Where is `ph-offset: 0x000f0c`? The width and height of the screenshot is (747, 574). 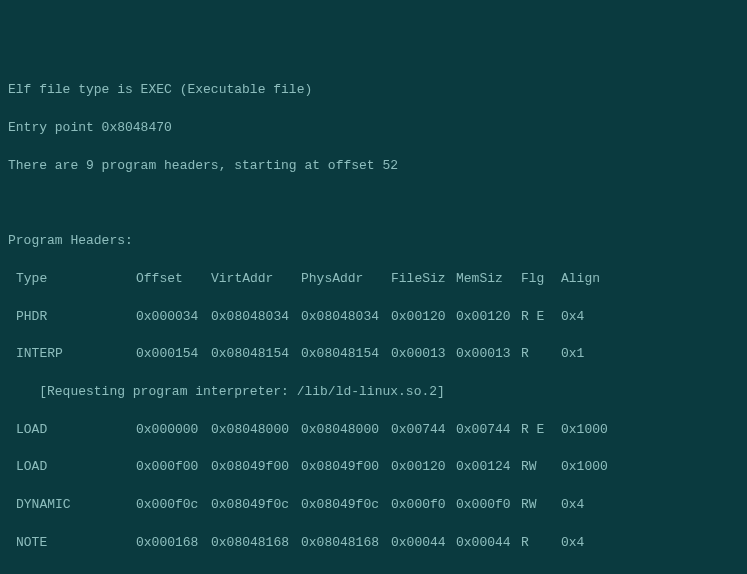
ph-offset: 0x000f0c is located at coordinates (174, 506).